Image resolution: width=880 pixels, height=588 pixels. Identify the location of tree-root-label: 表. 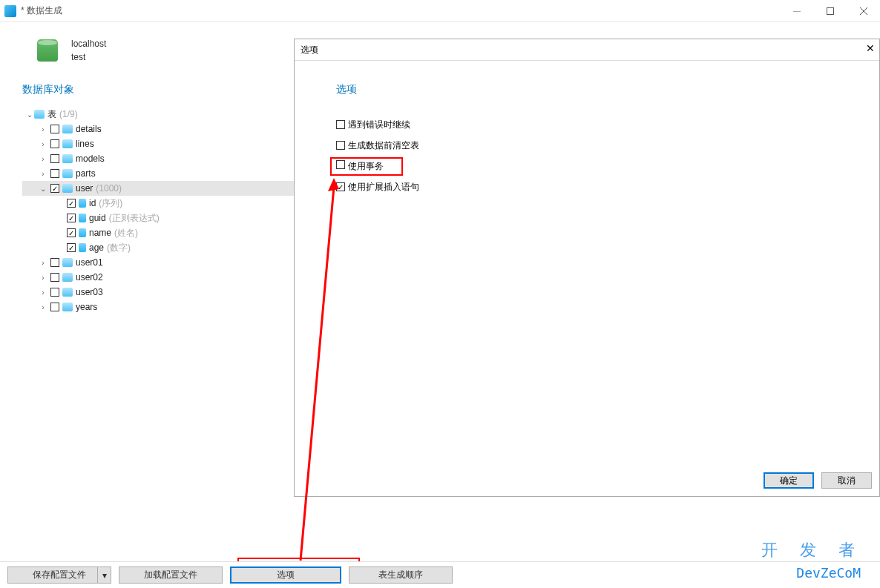
(52, 114).